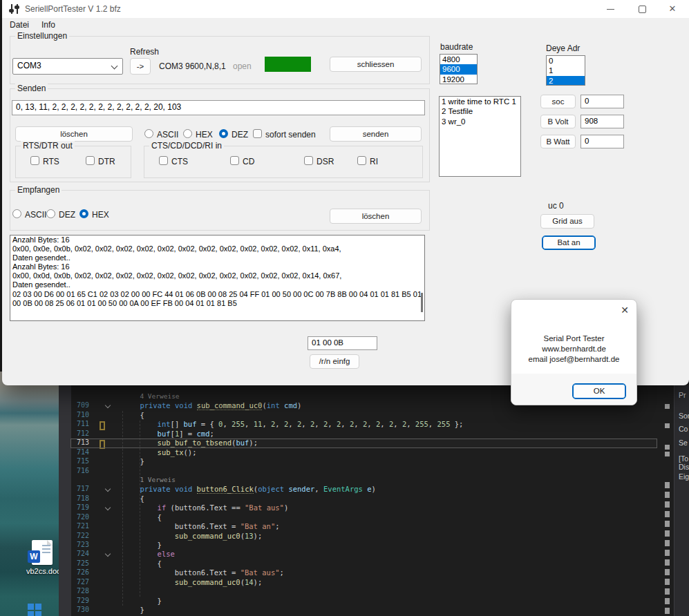  What do you see at coordinates (19, 25) in the screenshot?
I see `menu-datei: Datei` at bounding box center [19, 25].